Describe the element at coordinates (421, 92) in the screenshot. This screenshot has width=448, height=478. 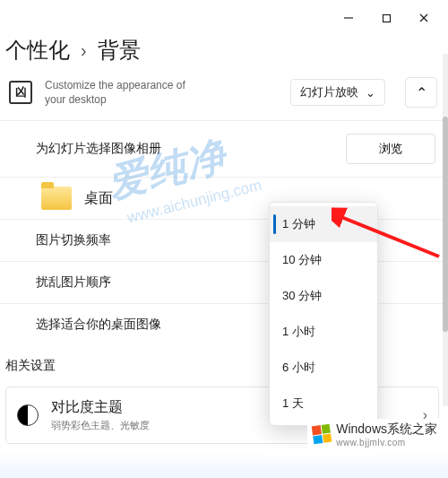
I see `collapse-button: ⌃` at that location.